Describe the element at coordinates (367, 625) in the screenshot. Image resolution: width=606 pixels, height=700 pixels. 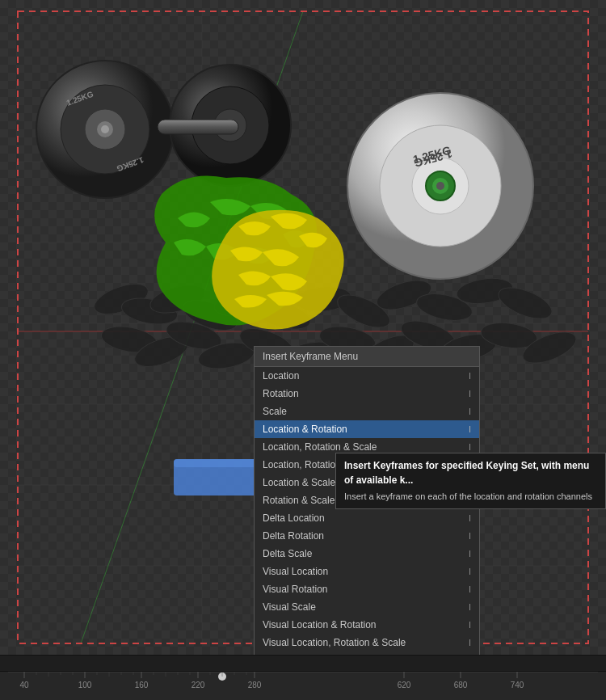
I see `menu-item-visual-location-rotation: Visual Location & Rotation I` at that location.